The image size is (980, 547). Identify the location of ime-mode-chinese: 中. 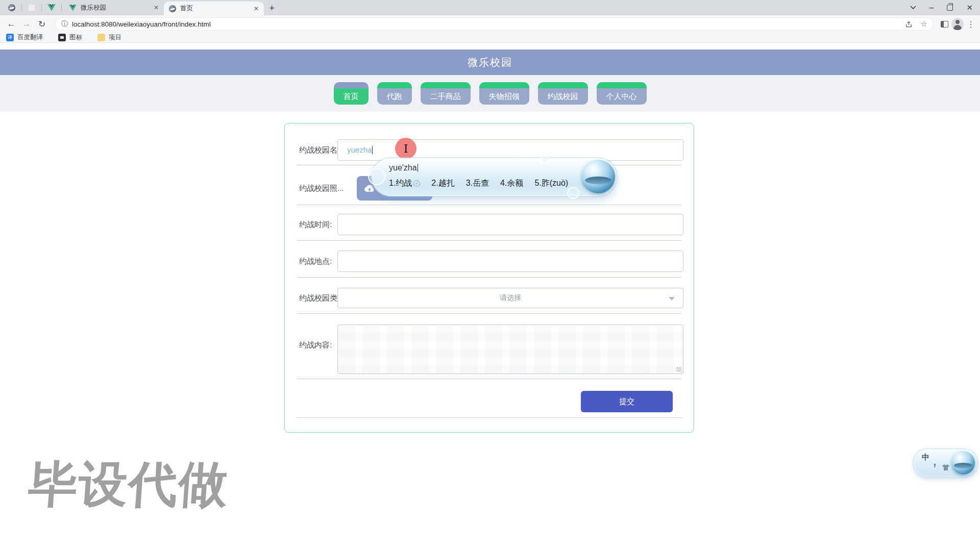
(926, 457).